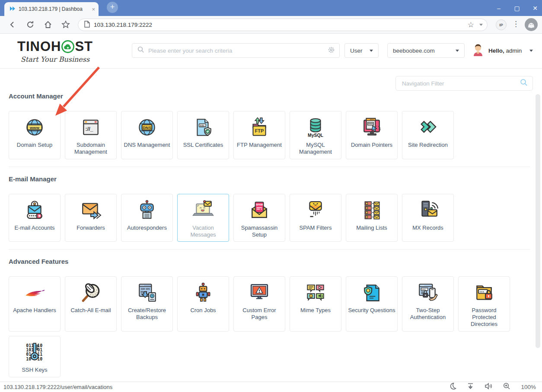 The width and height of the screenshot is (542, 392). Describe the element at coordinates (203, 231) in the screenshot. I see `tile-label: Vacation Messages` at that location.